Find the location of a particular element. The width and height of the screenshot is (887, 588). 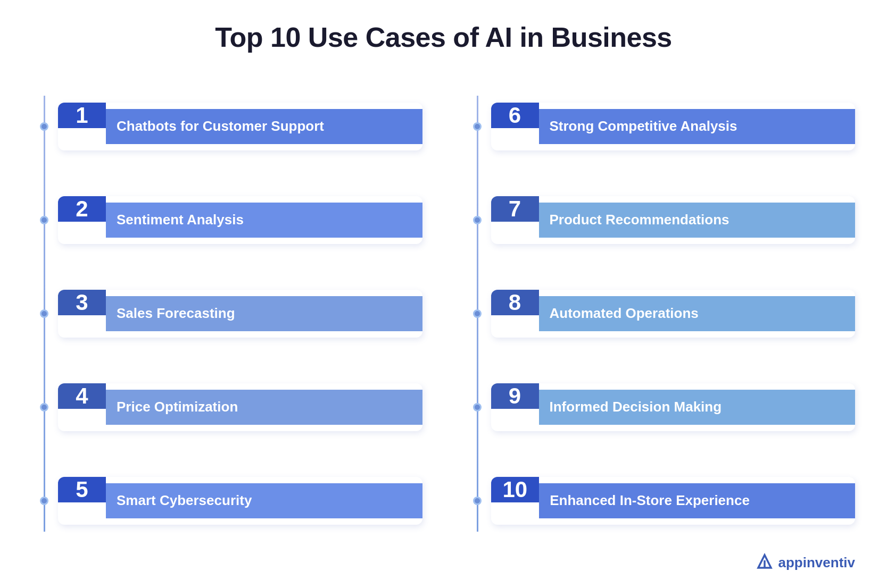

item-card-5: 5Smart Cybersecurity is located at coordinates (241, 501).